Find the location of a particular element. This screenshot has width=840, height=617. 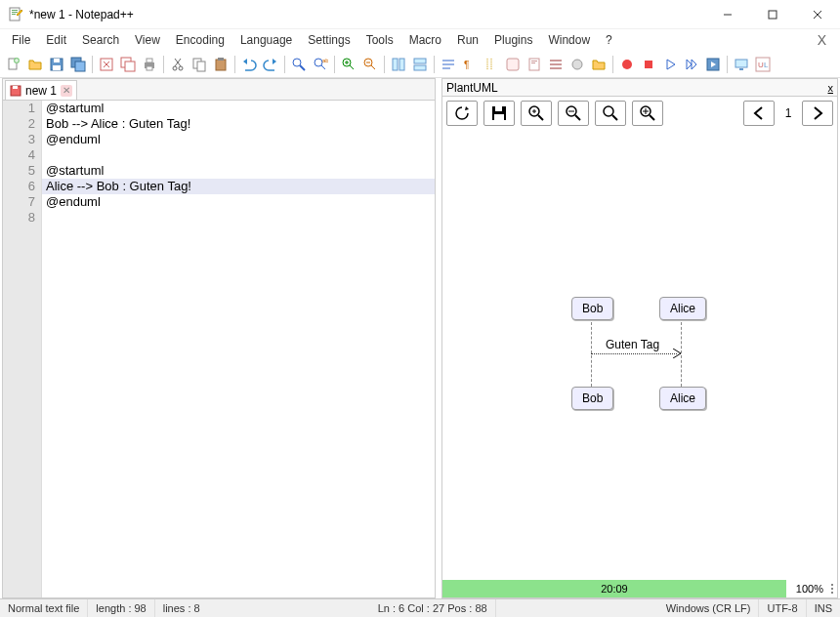

tab-close-icon: ✕ is located at coordinates (66, 91).